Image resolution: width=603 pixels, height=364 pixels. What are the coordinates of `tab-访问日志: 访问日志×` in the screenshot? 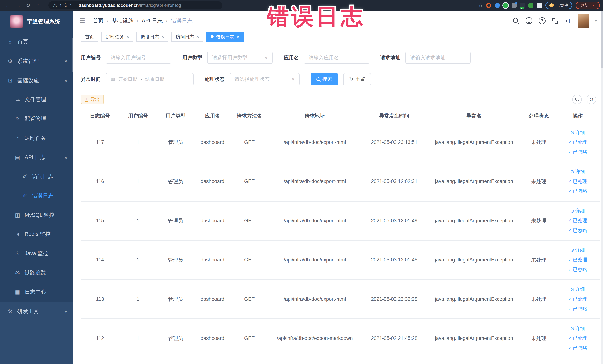 It's located at (187, 37).